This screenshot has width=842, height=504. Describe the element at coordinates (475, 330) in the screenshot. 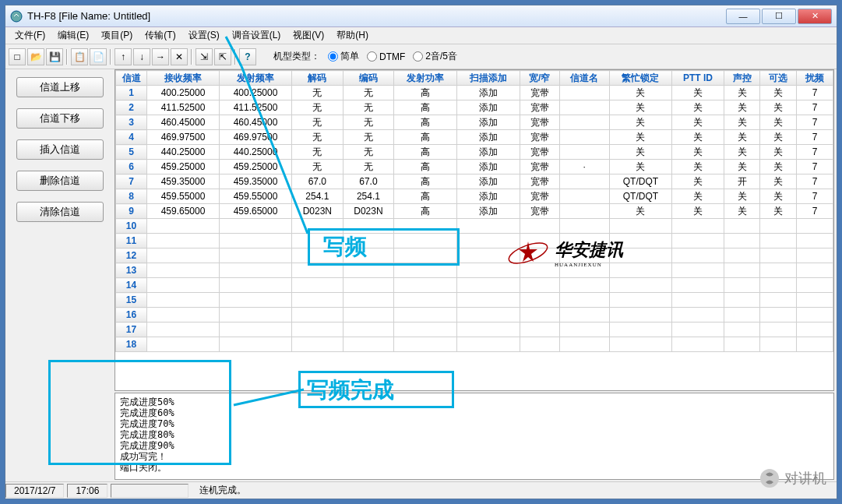

I see `table-row: 17` at that location.